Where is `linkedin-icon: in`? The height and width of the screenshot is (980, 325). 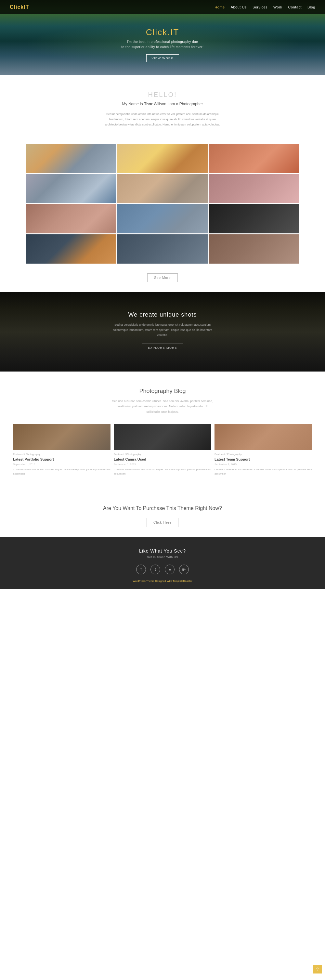
linkedin-icon: in is located at coordinates (170, 570).